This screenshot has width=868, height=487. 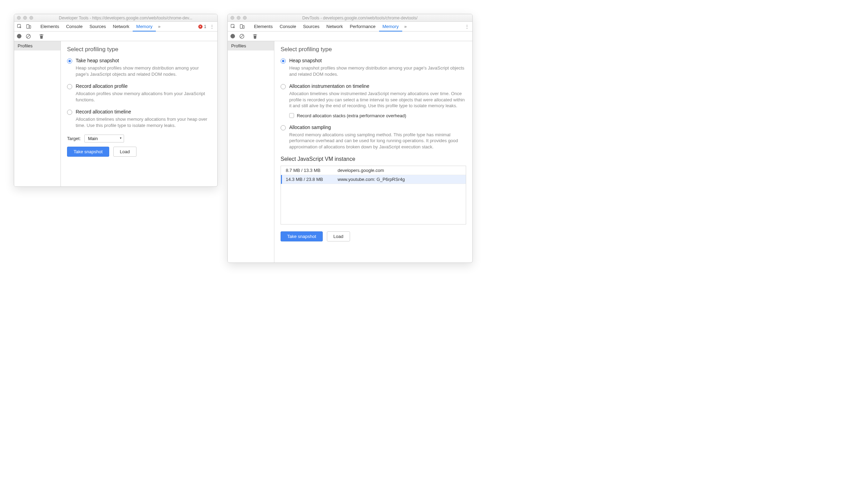 I want to click on error-icon: ✕, so click(x=200, y=27).